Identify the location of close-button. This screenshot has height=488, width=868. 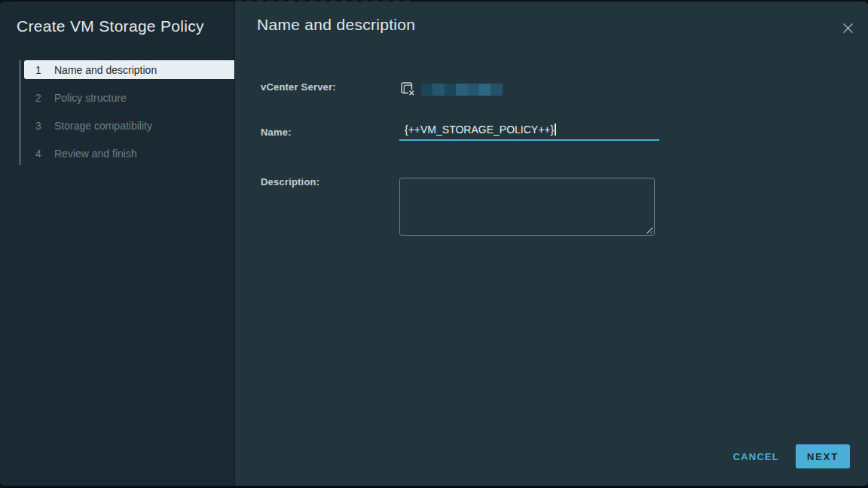
(848, 28).